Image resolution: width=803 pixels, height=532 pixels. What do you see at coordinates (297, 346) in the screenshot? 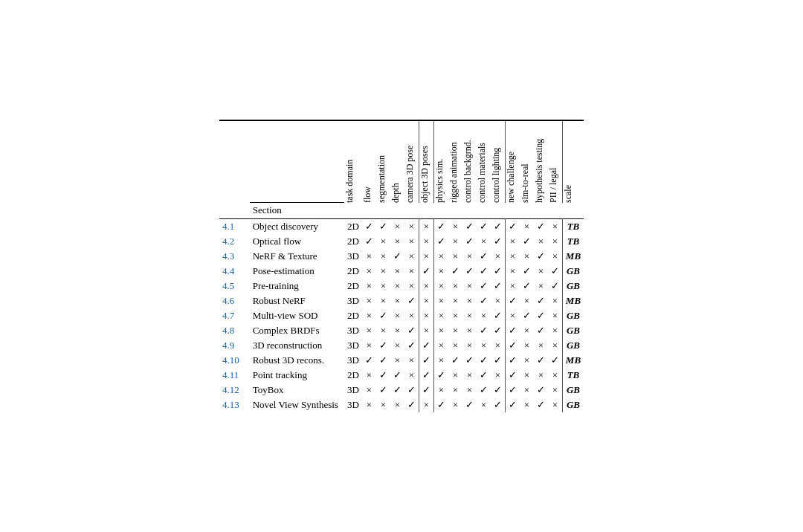
I see `section-name: 3D reconstruction` at bounding box center [297, 346].